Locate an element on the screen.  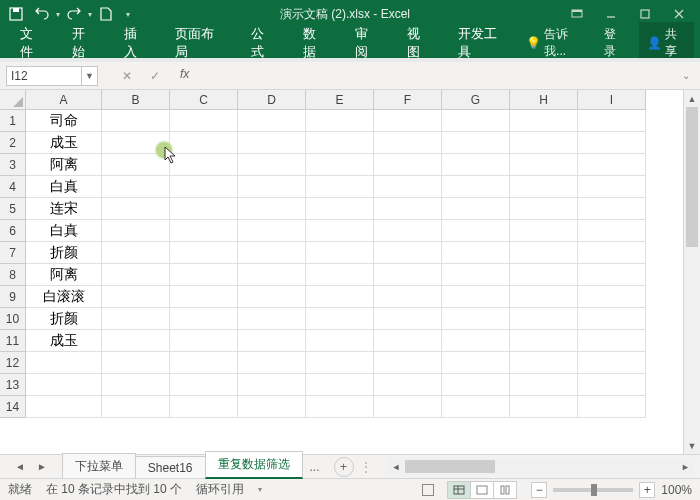
hscroll-thumb is located at coordinates (450, 466).